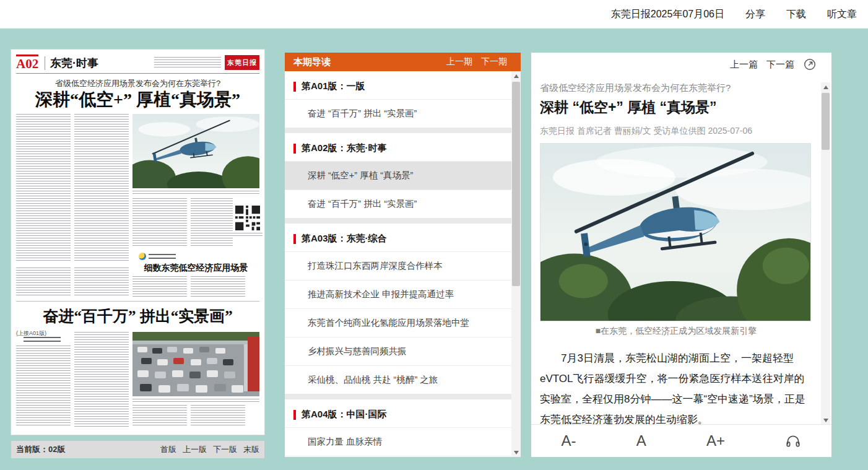 The image size is (868, 470). Describe the element at coordinates (398, 178) in the screenshot. I see `toc-section: 第A02版：东莞·时事 深耕 “低空+” 厚植 “真场景” 奋进 “百千万” 拼…` at that location.